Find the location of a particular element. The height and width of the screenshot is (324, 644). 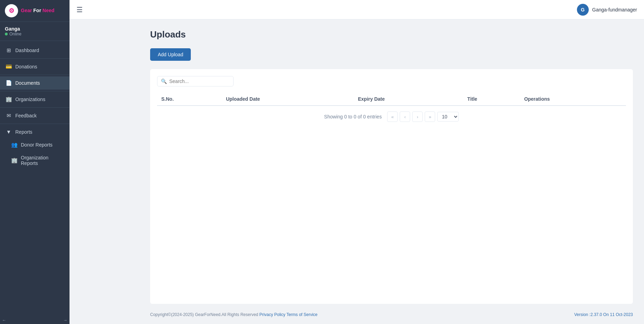

user-avatar: G is located at coordinates (583, 10).